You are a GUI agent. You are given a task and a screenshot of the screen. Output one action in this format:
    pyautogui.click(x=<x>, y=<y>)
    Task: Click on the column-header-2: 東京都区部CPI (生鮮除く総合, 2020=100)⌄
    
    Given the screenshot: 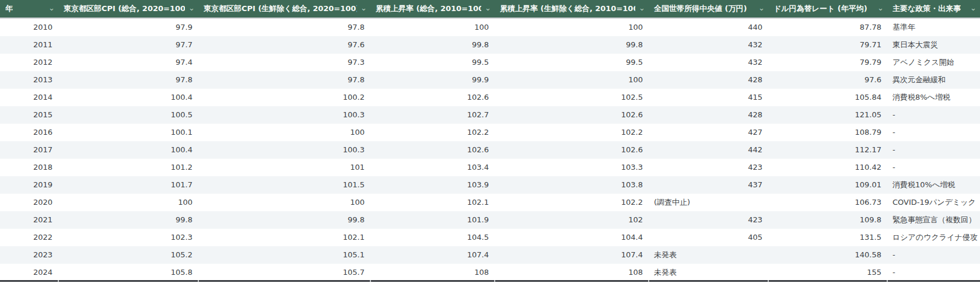 What is the action you would take?
    pyautogui.click(x=285, y=9)
    